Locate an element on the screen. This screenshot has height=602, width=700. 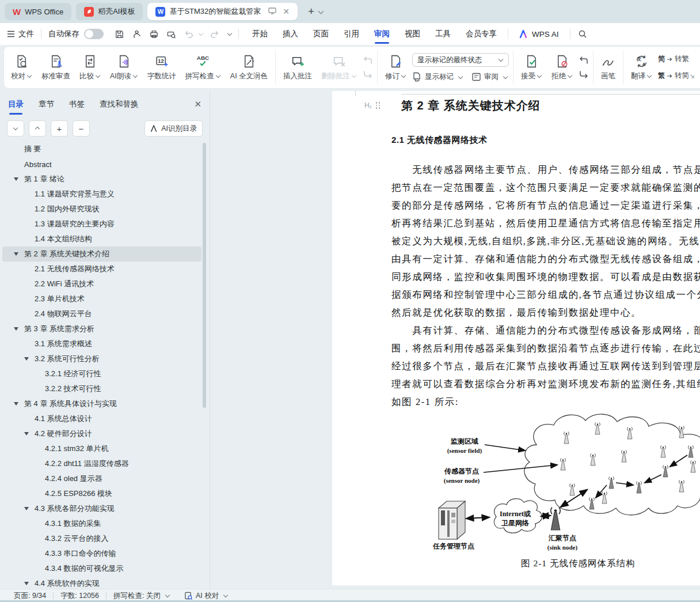
next-change-icon is located at coordinates (584, 74).